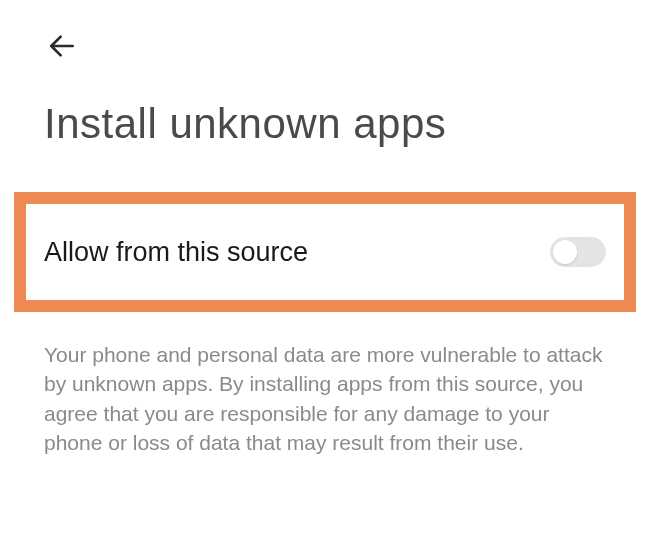  Describe the element at coordinates (176, 252) in the screenshot. I see `allow-source-label: Allow from this source` at that location.